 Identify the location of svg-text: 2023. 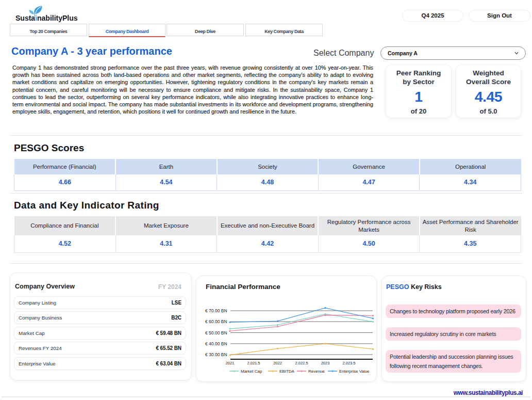
(326, 363).